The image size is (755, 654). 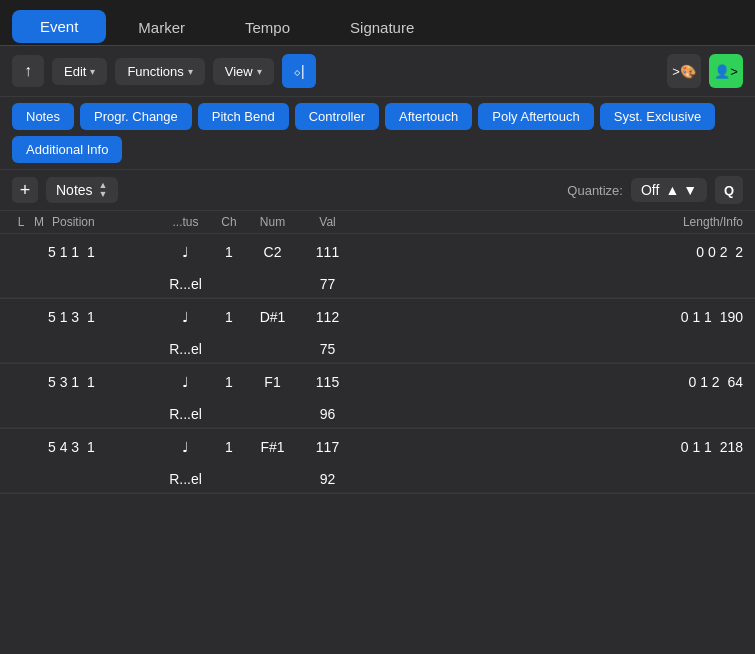 What do you see at coordinates (272, 382) in the screenshot?
I see `cell-num-3: F1` at bounding box center [272, 382].